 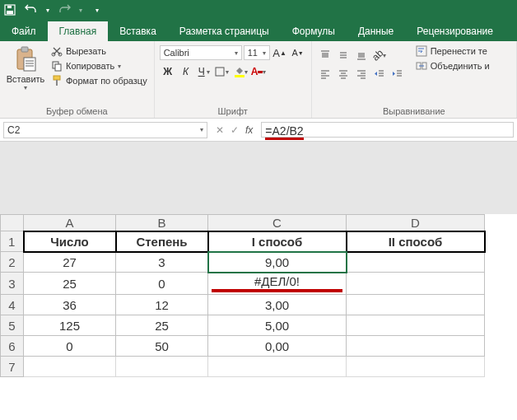 What do you see at coordinates (162, 283) in the screenshot?
I see `cell-b3: 0` at bounding box center [162, 283].